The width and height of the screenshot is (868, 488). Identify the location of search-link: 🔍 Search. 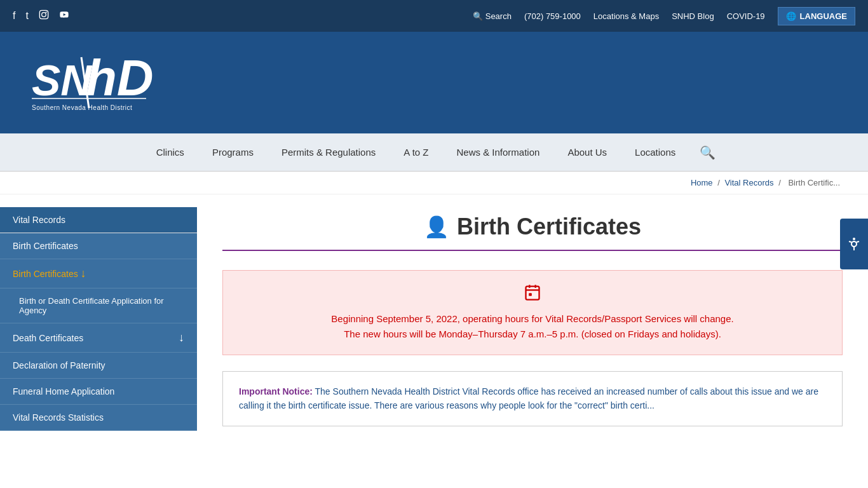
(492, 17).